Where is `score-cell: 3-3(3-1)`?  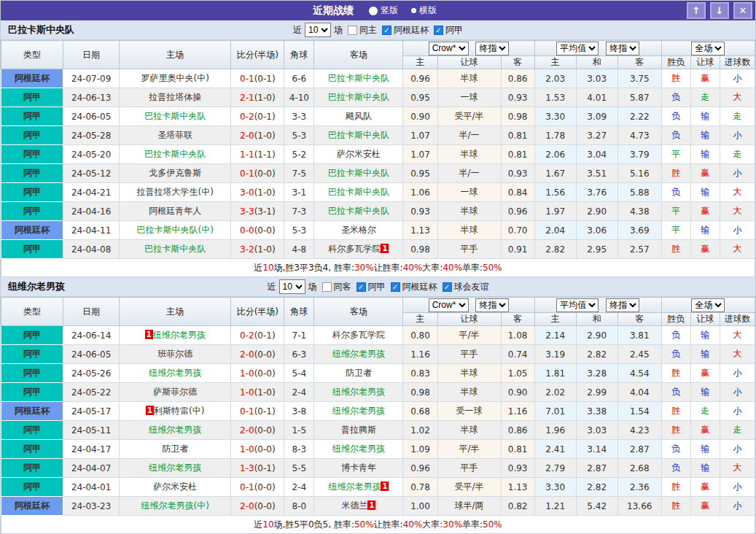
score-cell: 3-3(3-1) is located at coordinates (258, 212).